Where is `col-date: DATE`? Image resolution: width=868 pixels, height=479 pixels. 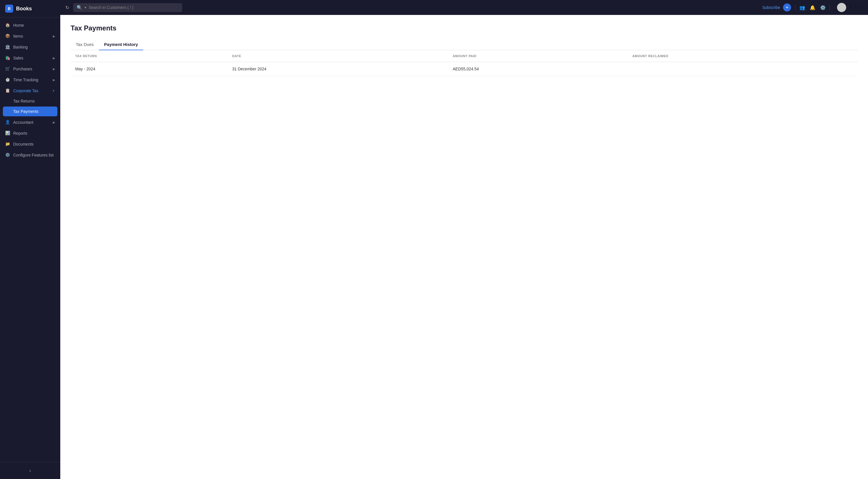 col-date: DATE is located at coordinates (338, 56).